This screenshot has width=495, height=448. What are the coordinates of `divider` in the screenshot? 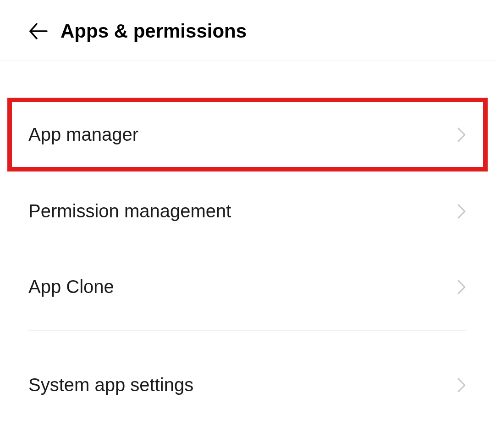 It's located at (248, 330).